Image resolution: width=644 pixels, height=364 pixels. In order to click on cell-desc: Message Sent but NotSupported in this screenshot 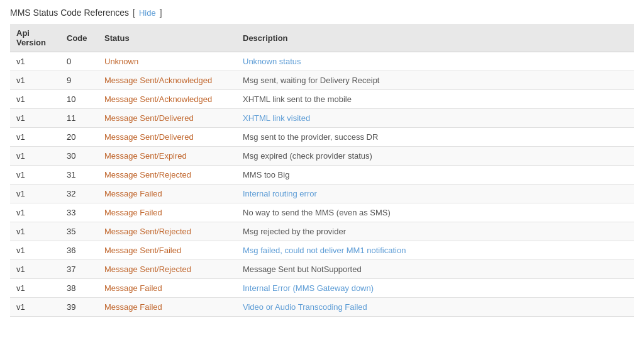, I will do `click(435, 270)`.